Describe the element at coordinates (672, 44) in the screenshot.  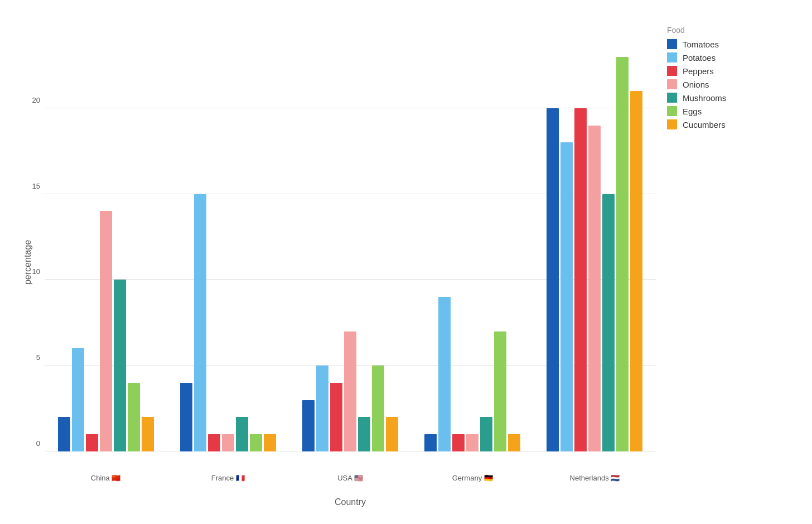
I see `legend-color-tomatoes` at that location.